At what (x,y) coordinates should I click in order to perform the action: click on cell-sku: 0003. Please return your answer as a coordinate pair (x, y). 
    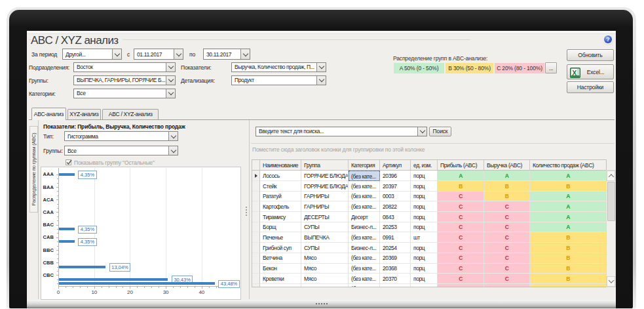
    Looking at the image, I should click on (396, 197).